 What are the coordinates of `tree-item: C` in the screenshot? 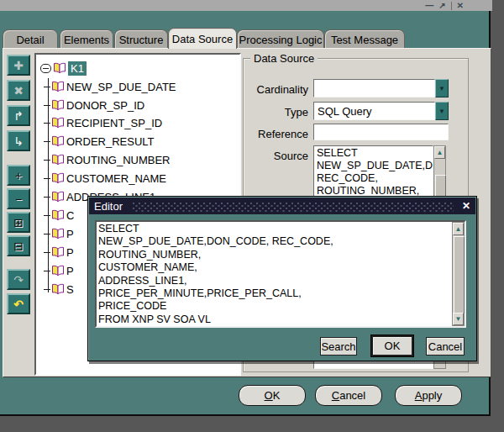 It's located at (59, 215).